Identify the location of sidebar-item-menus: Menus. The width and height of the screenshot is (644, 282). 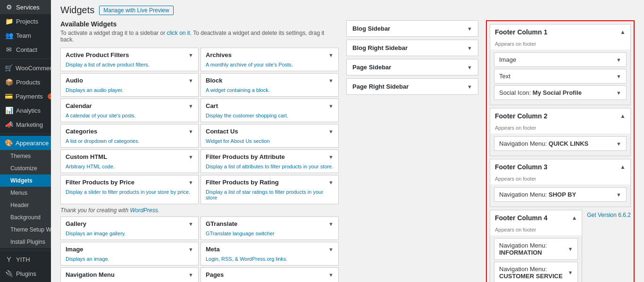
(25, 193).